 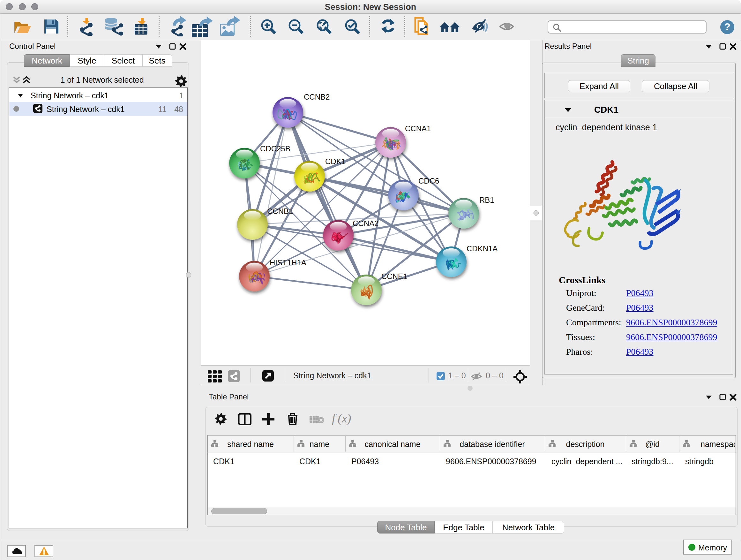 What do you see at coordinates (317, 97) in the screenshot?
I see `svg-text: CCNB2` at bounding box center [317, 97].